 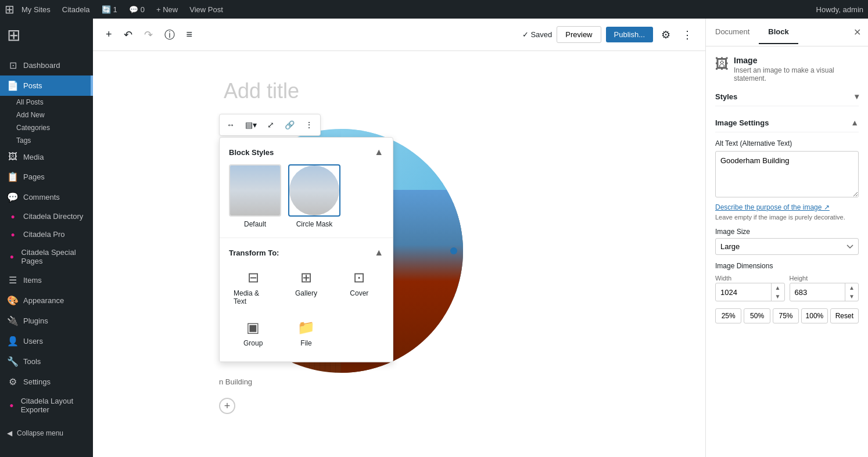 What do you see at coordinates (787, 125) in the screenshot?
I see `image-settings-header: Image Settings ▲` at bounding box center [787, 125].